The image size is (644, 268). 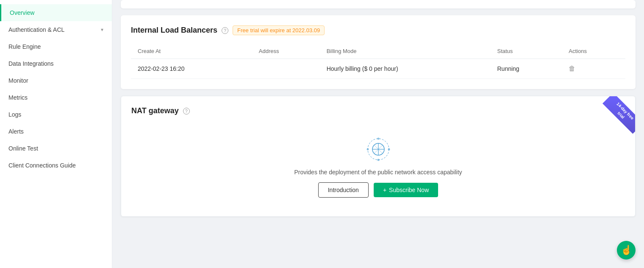 I want to click on sidebar-item-label: Logs, so click(x=15, y=114).